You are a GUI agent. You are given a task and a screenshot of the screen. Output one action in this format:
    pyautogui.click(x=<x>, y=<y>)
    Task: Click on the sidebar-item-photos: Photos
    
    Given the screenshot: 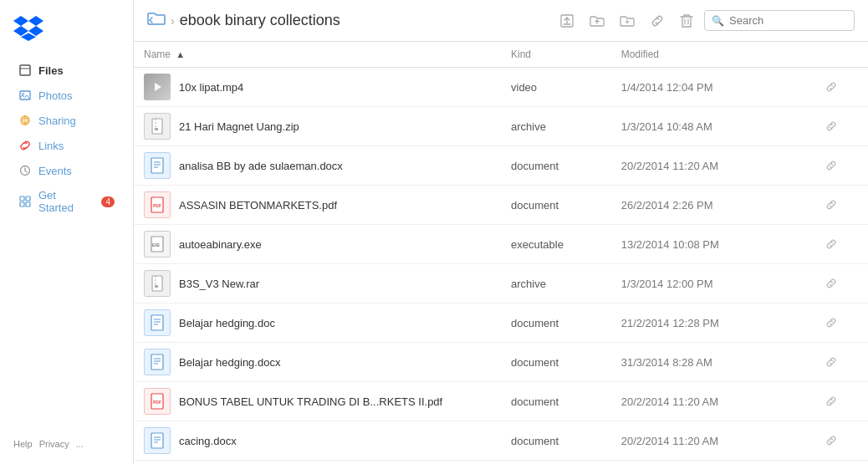 What is the action you would take?
    pyautogui.click(x=67, y=95)
    